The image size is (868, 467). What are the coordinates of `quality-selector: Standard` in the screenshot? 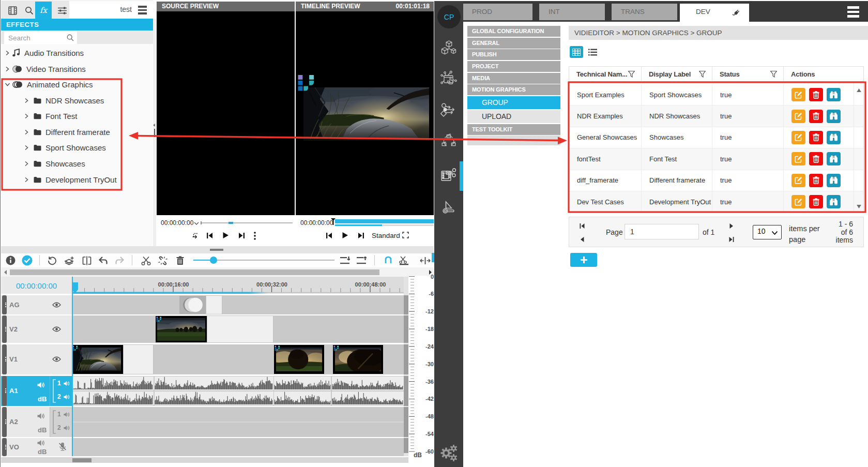 It's located at (386, 236).